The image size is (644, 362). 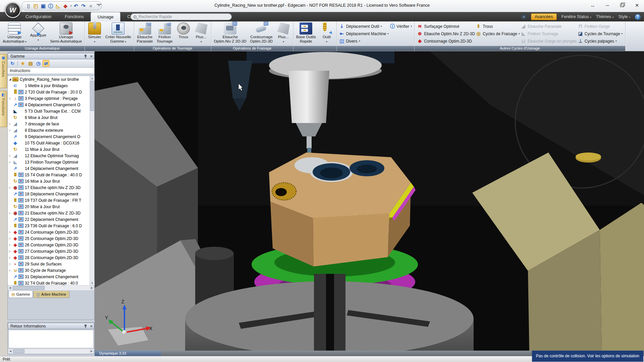 What do you see at coordinates (51, 181) in the screenshot?
I see `gamme-item-16: ↻×16 Mise à Jour Brut` at bounding box center [51, 181].